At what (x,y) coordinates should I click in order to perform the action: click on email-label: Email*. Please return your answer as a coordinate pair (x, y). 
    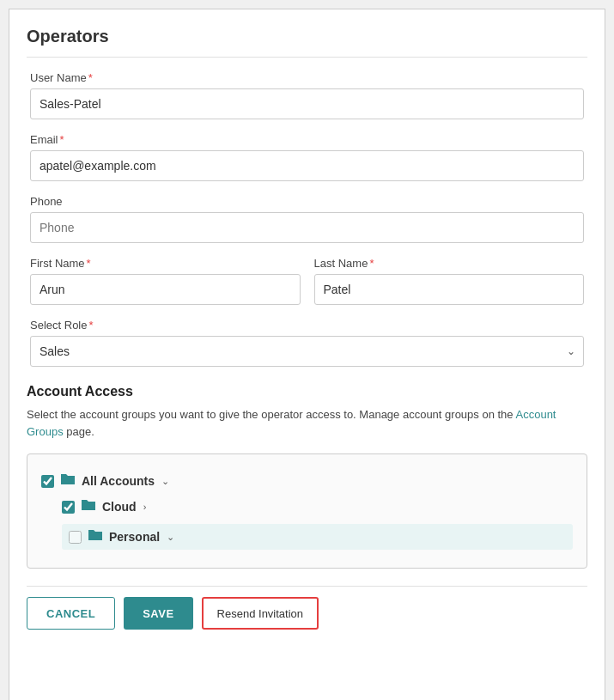
    Looking at the image, I should click on (307, 139).